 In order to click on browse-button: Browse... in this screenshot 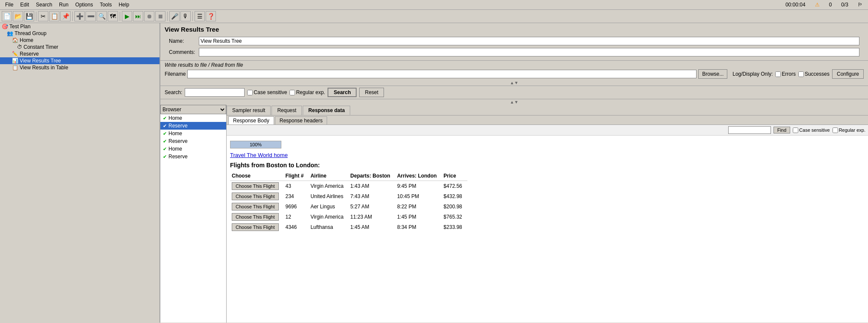, I will do `click(713, 74)`.